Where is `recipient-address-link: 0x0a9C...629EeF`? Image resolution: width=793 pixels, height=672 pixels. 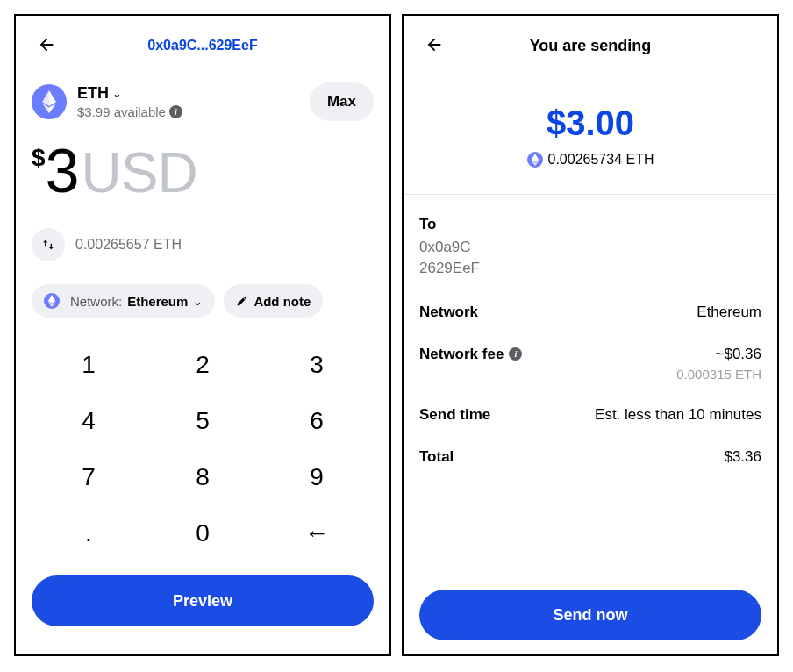 recipient-address-link: 0x0a9C...629EeF is located at coordinates (202, 46).